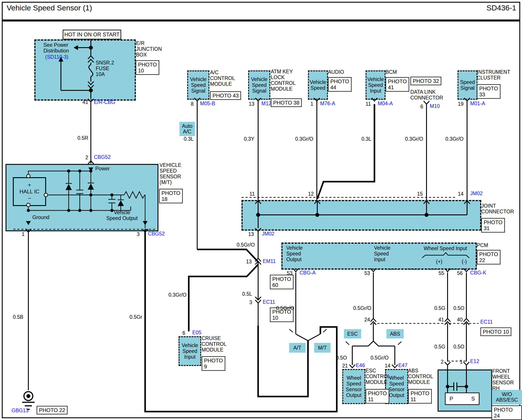 The image size is (522, 420). What do you see at coordinates (468, 85) in the screenshot?
I see `cluster-pin-box: Speed Signal` at bounding box center [468, 85].